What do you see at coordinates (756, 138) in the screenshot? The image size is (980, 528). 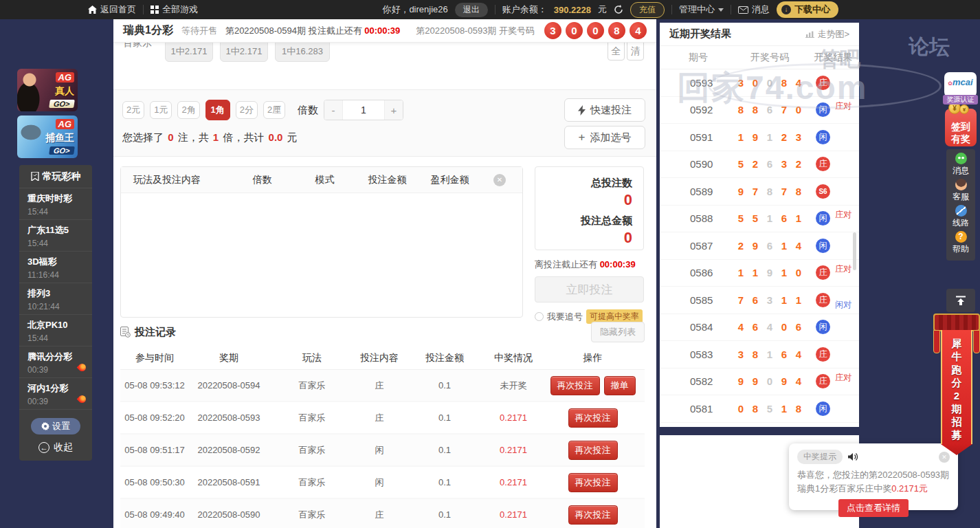 I see `result-digit: 9` at bounding box center [756, 138].